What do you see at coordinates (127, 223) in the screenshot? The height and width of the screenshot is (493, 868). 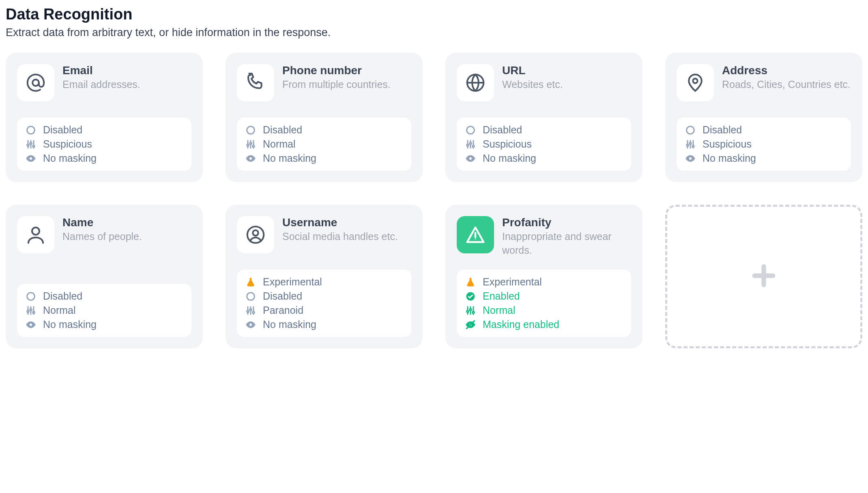 I see `card-title: Name` at bounding box center [127, 223].